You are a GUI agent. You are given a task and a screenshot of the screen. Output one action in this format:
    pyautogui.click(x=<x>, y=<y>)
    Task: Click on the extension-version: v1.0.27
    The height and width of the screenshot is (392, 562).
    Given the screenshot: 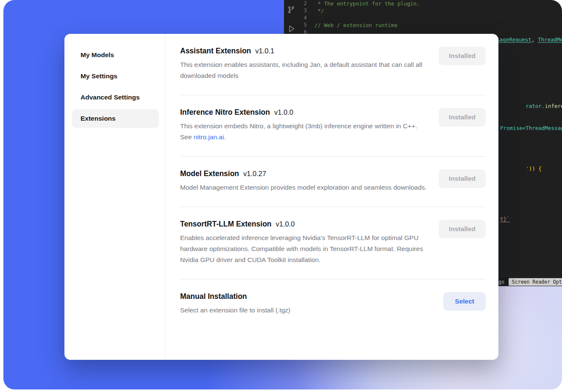 What is the action you would take?
    pyautogui.click(x=255, y=174)
    